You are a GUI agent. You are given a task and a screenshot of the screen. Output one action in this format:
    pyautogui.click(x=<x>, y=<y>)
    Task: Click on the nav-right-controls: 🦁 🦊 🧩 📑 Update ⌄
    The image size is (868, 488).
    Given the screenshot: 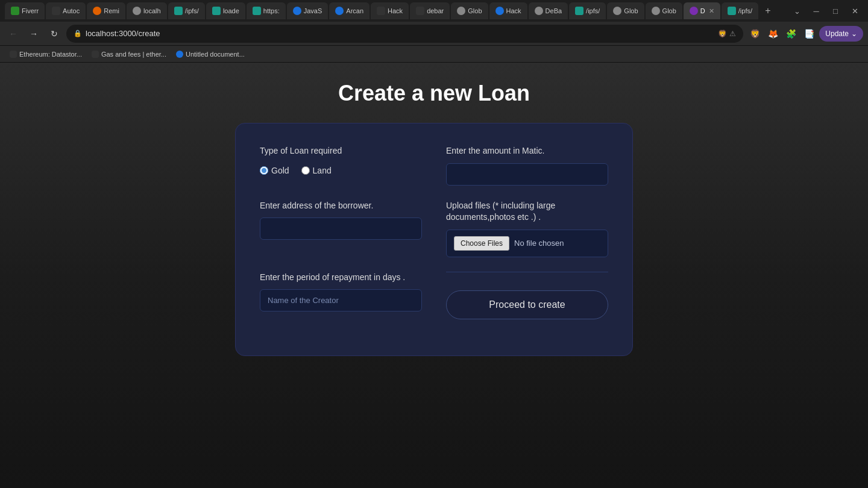 What is the action you would take?
    pyautogui.click(x=805, y=34)
    